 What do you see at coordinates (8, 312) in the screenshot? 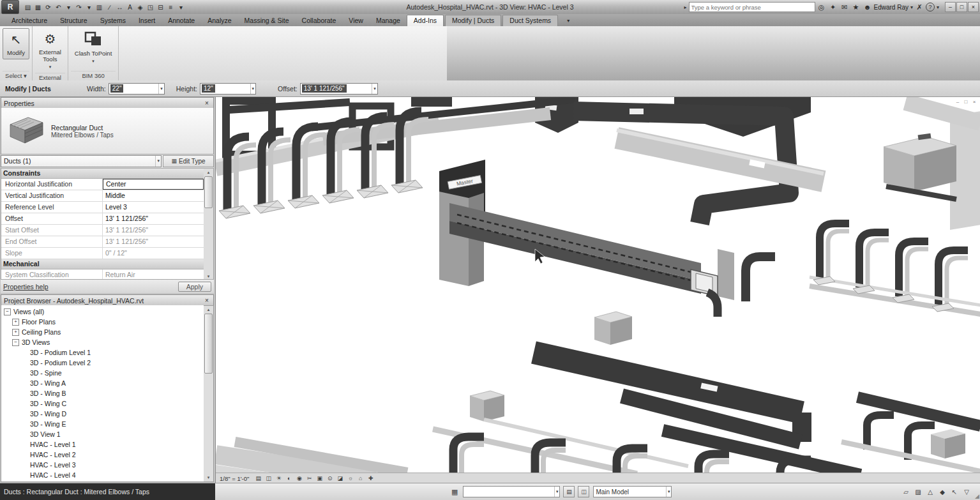
I see `tree-toggle-icon: −` at bounding box center [8, 312].